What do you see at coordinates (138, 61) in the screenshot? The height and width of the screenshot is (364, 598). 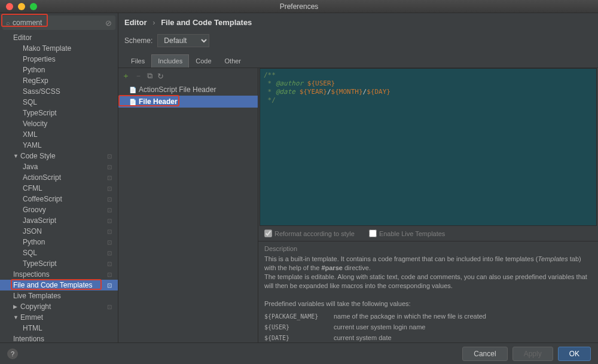 I see `tab-files: Files` at bounding box center [138, 61].